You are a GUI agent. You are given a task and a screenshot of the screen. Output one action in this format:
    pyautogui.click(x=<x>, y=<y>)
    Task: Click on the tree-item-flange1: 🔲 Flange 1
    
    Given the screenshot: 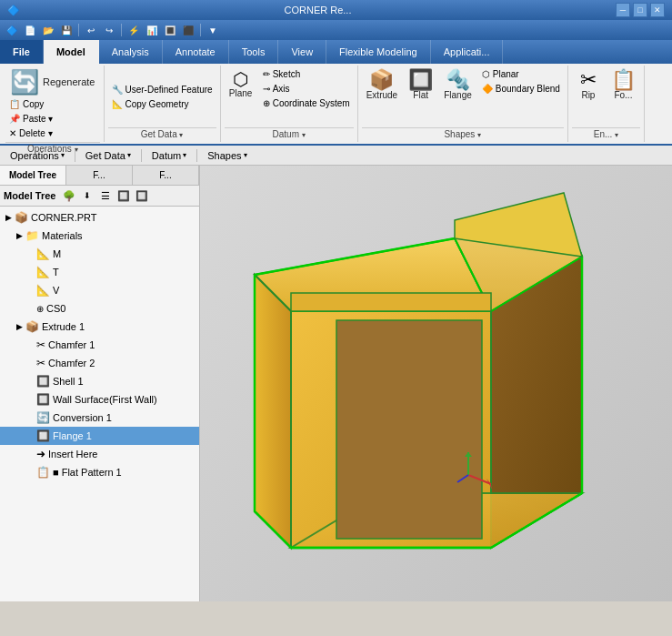 What is the action you would take?
    pyautogui.click(x=100, y=436)
    